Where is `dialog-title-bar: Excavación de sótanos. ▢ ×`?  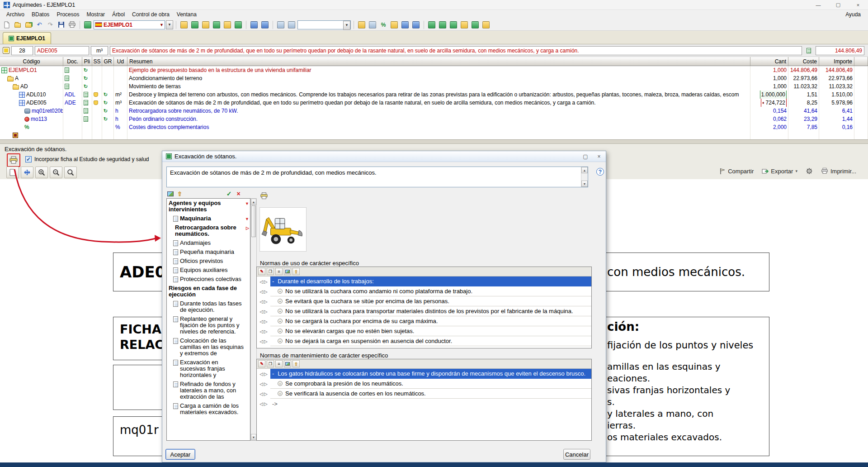
dialog-title-bar: Excavación de sótanos. ▢ × is located at coordinates (384, 157).